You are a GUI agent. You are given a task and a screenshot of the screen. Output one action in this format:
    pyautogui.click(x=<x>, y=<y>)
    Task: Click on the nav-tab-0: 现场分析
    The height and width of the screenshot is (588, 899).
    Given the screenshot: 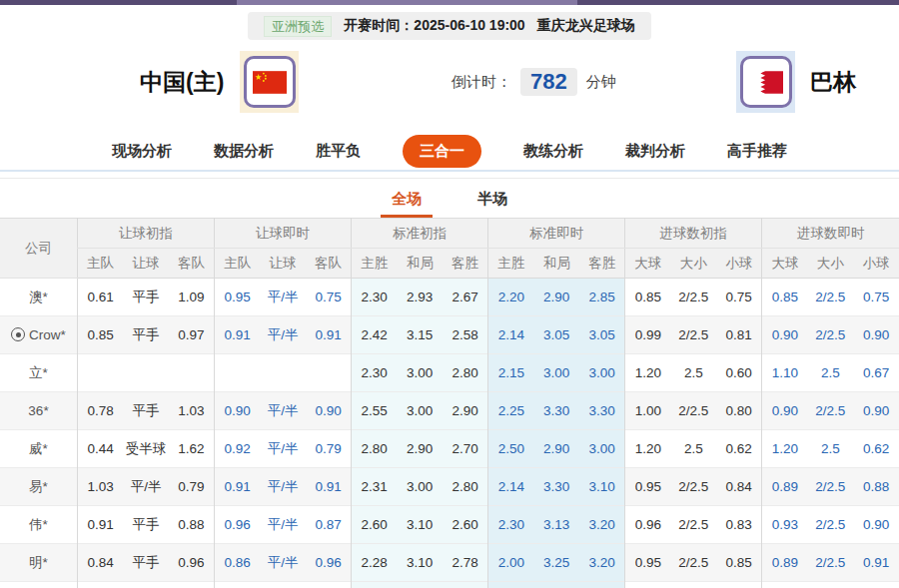 What is the action you would take?
    pyautogui.click(x=142, y=152)
    